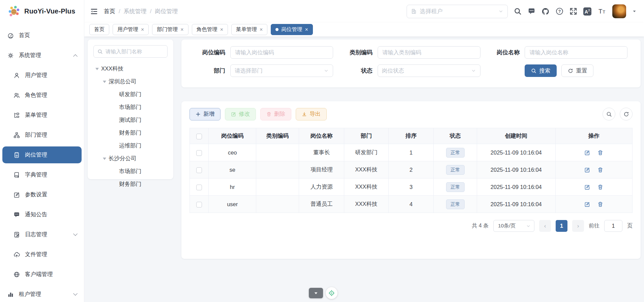  What do you see at coordinates (42, 55) in the screenshot?
I see `sidebar-item-system: 系统管理` at bounding box center [42, 55].